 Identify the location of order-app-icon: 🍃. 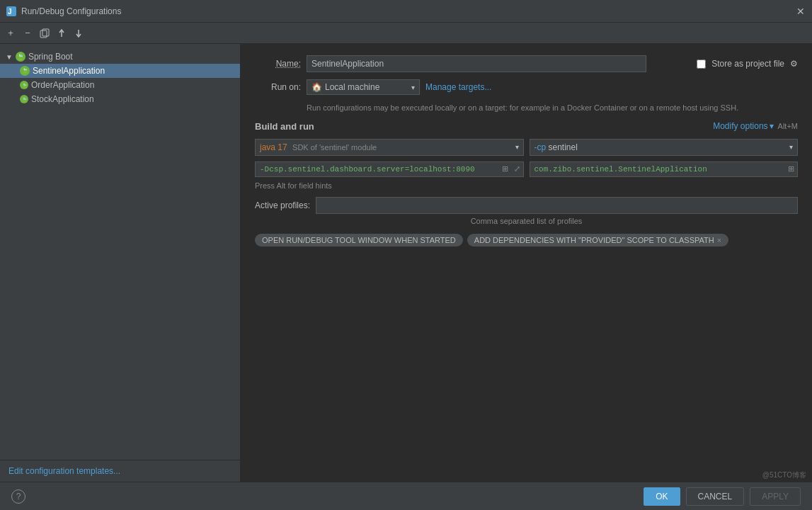
(24, 85).